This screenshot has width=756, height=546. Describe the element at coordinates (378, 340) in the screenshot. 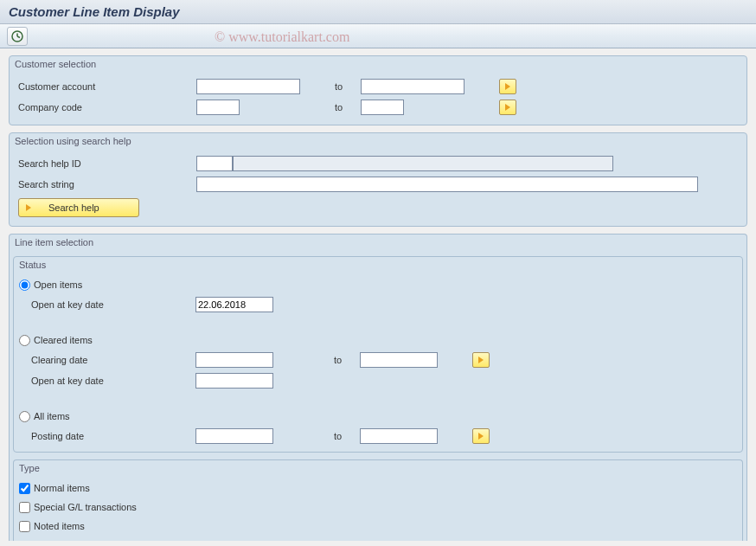

I see `cleared-items-row: Cleared items` at that location.